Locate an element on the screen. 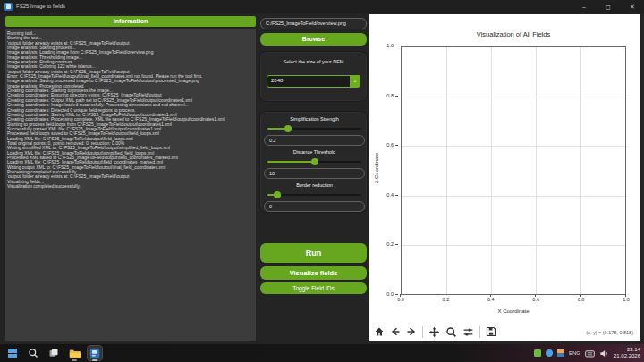  dem-size-value: 2048 is located at coordinates (277, 80).